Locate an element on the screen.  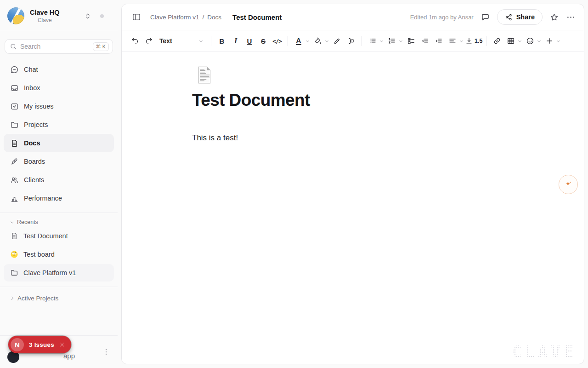
bold-button: B is located at coordinates (222, 41).